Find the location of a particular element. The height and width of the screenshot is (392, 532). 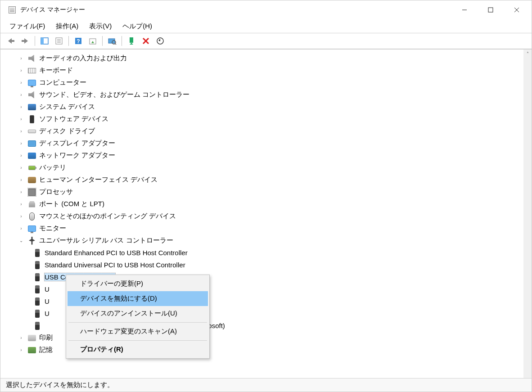

toolbar: ? is located at coordinates (266, 41).